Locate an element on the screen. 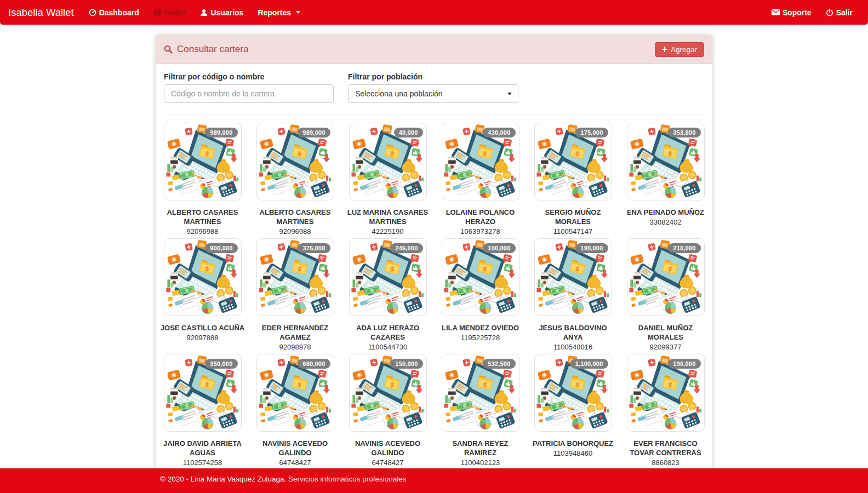  card-code: 1195225728 is located at coordinates (480, 339).